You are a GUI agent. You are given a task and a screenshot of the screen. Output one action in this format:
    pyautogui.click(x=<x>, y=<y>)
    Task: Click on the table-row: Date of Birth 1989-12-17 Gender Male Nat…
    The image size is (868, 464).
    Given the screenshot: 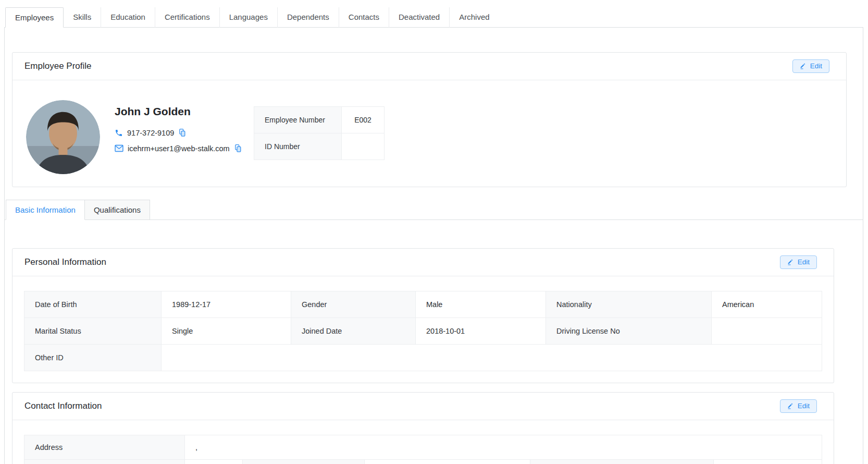 What is the action you would take?
    pyautogui.click(x=423, y=304)
    